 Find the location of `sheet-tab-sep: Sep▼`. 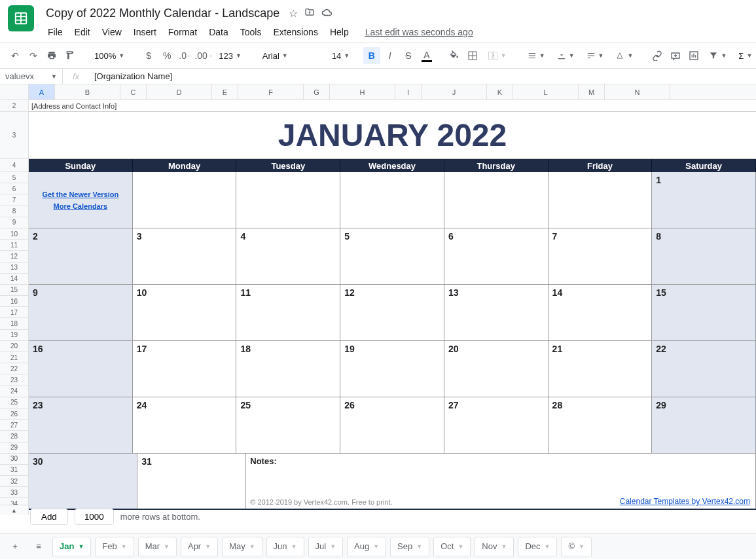

sheet-tab-sep: Sep▼ is located at coordinates (410, 547).